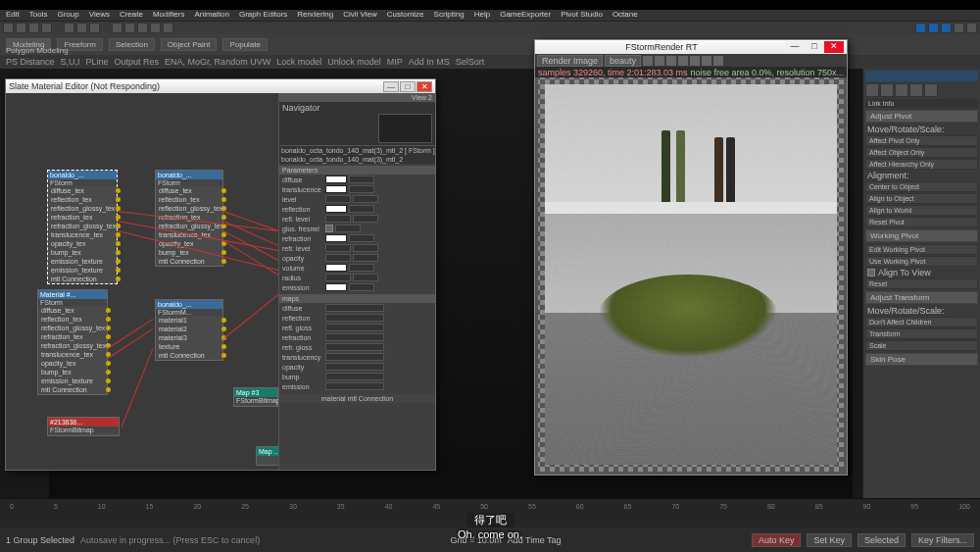 The height and width of the screenshot is (552, 980). I want to click on param-row: level, so click(357, 199).